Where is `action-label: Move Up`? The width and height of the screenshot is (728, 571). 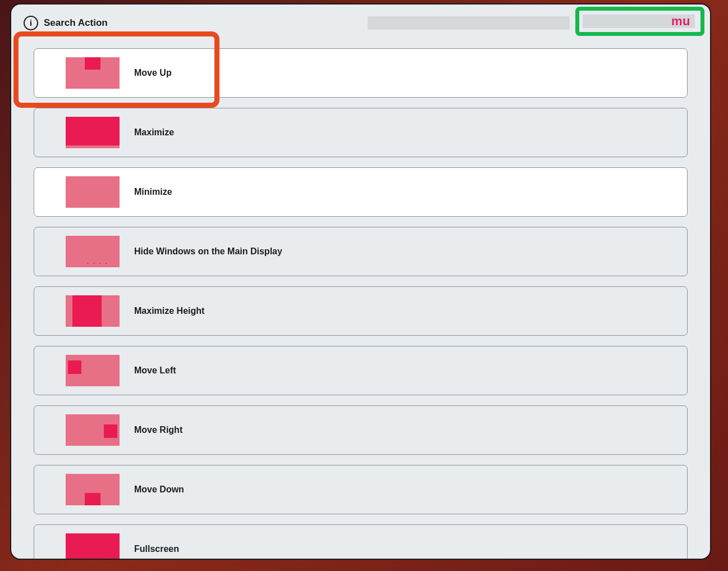
action-label: Move Up is located at coordinates (153, 73).